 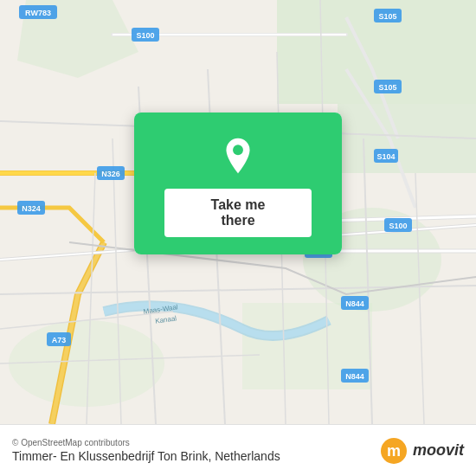 I want to click on moovit-logo: m moovit, so click(x=422, y=451).